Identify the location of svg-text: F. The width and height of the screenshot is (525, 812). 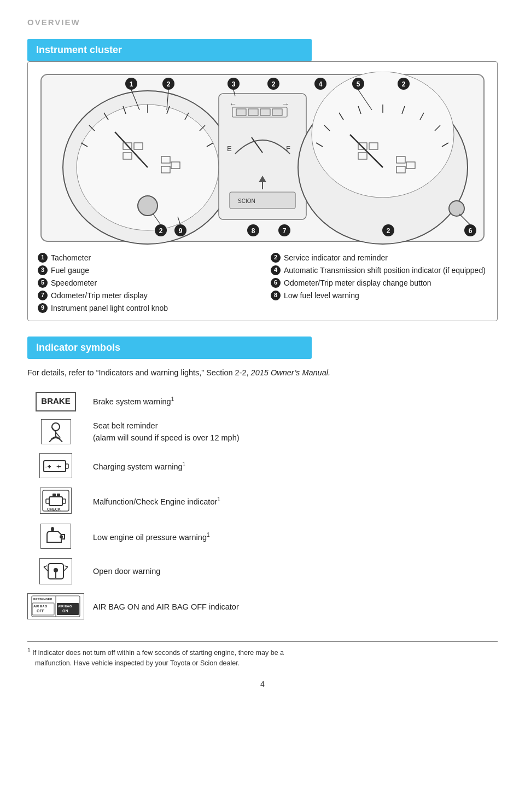
(288, 149).